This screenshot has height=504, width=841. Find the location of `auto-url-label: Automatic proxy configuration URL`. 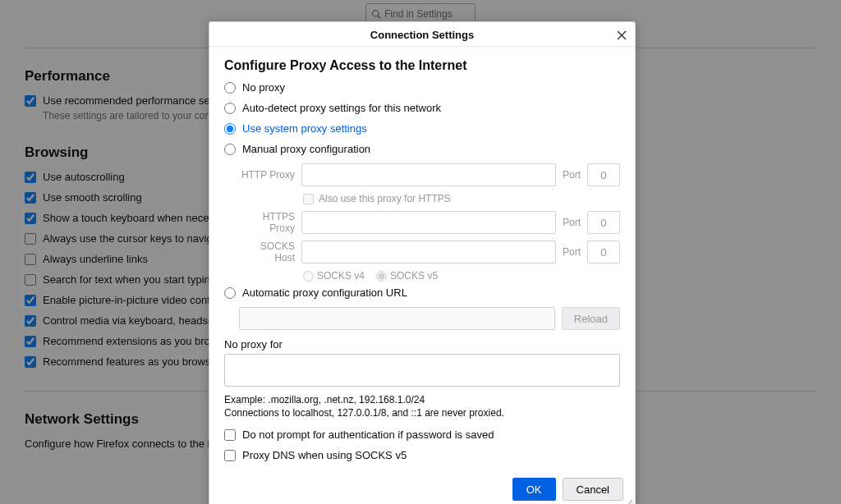

auto-url-label: Automatic proxy configuration URL is located at coordinates (325, 292).